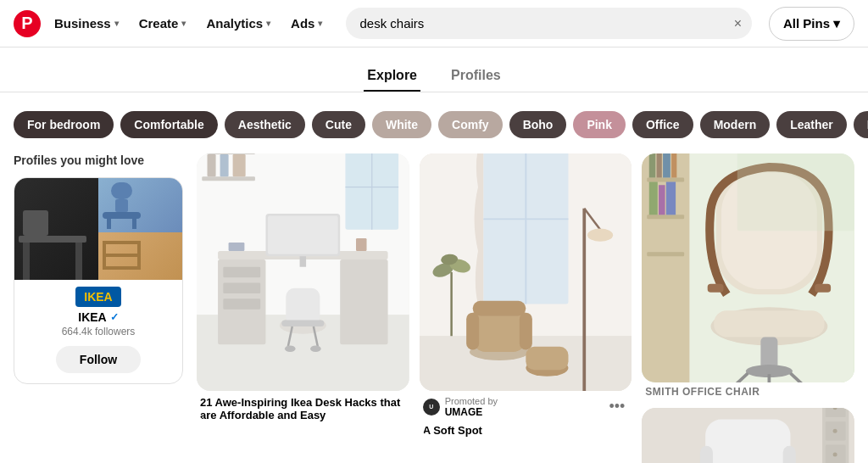 The height and width of the screenshot is (463, 868). Describe the element at coordinates (98, 317) in the screenshot. I see `profile-name: IKEA ✓` at that location.